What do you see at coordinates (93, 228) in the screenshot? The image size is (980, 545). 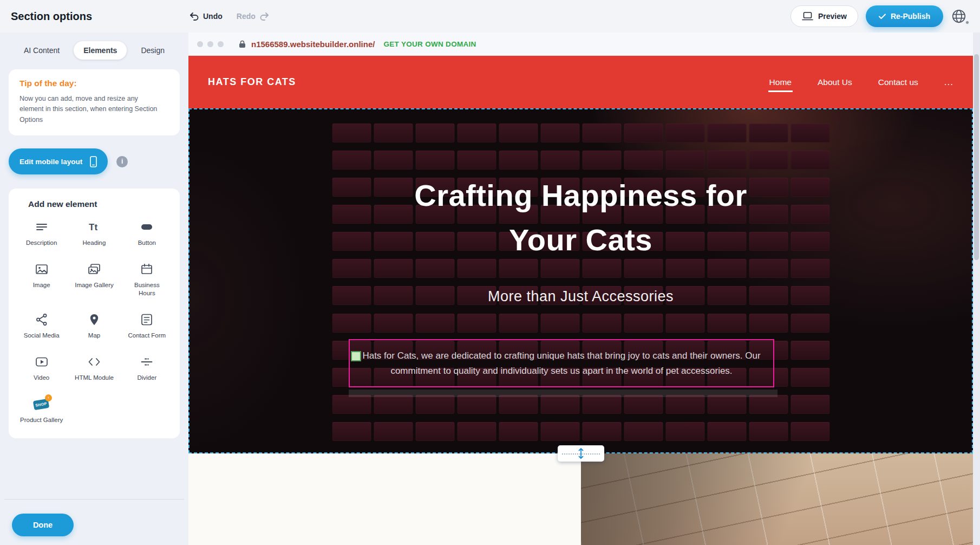 I see `svg-text: Tt` at bounding box center [93, 228].